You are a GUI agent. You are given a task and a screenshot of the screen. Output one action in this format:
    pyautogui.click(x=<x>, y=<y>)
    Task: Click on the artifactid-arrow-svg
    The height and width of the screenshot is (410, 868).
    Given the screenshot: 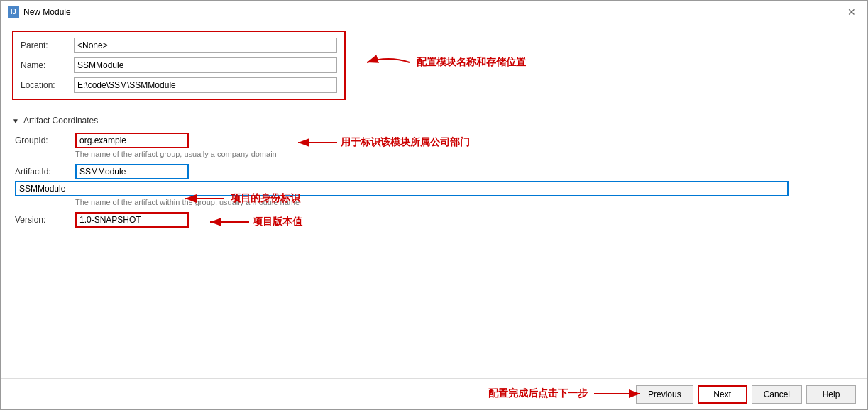 What is the action you would take?
    pyautogui.click(x=203, y=199)
    